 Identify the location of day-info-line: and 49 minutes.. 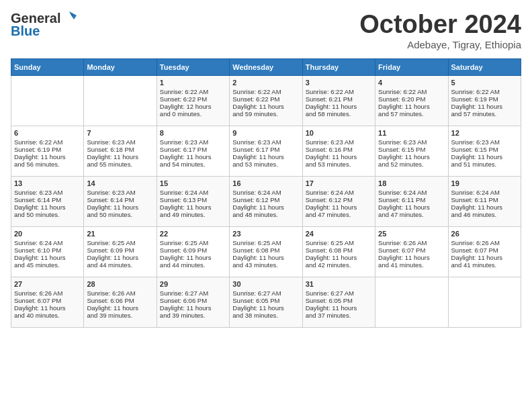
(193, 215).